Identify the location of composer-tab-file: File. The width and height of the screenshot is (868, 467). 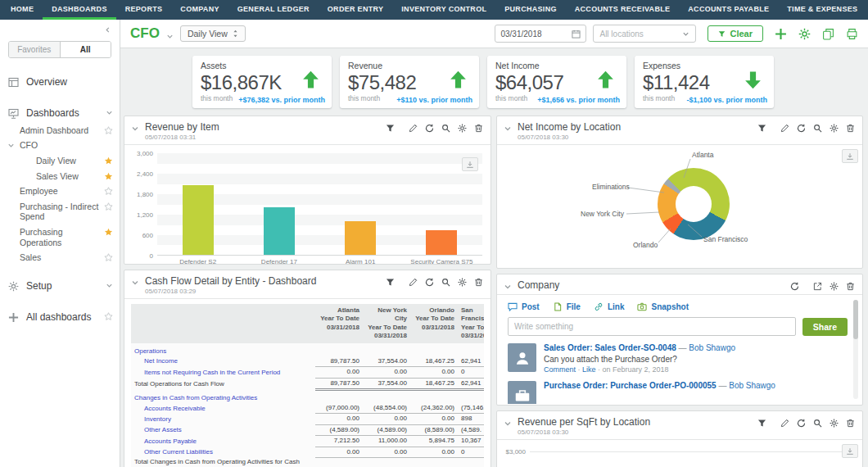
(567, 306).